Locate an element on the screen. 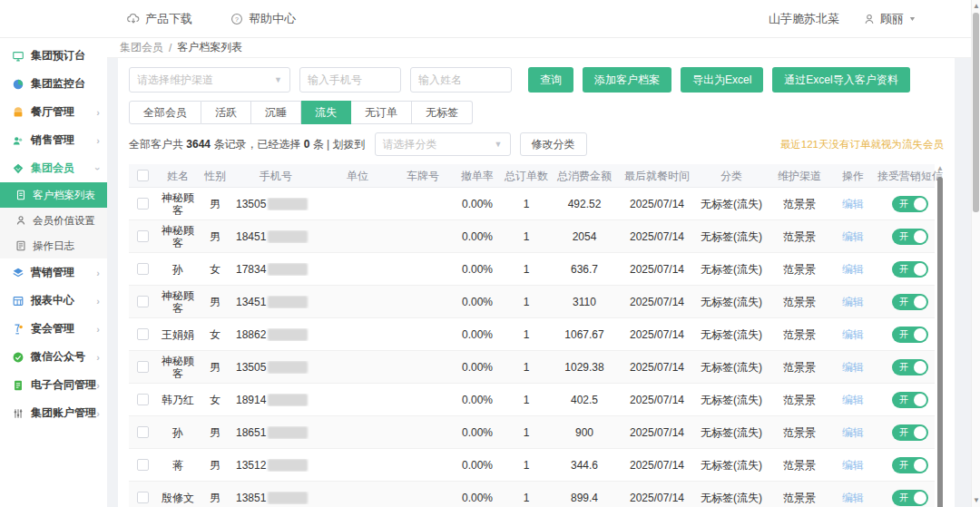  column-header: 性别 is located at coordinates (215, 176).